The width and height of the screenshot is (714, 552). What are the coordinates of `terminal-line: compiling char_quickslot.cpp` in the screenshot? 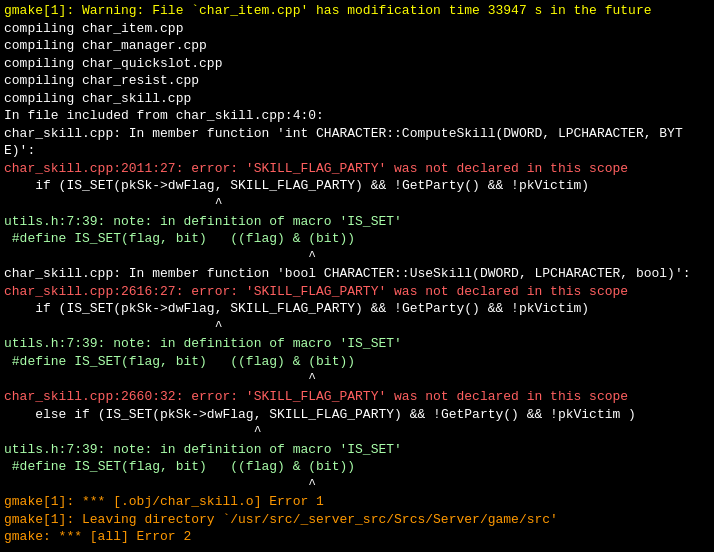 It's located at (357, 64).